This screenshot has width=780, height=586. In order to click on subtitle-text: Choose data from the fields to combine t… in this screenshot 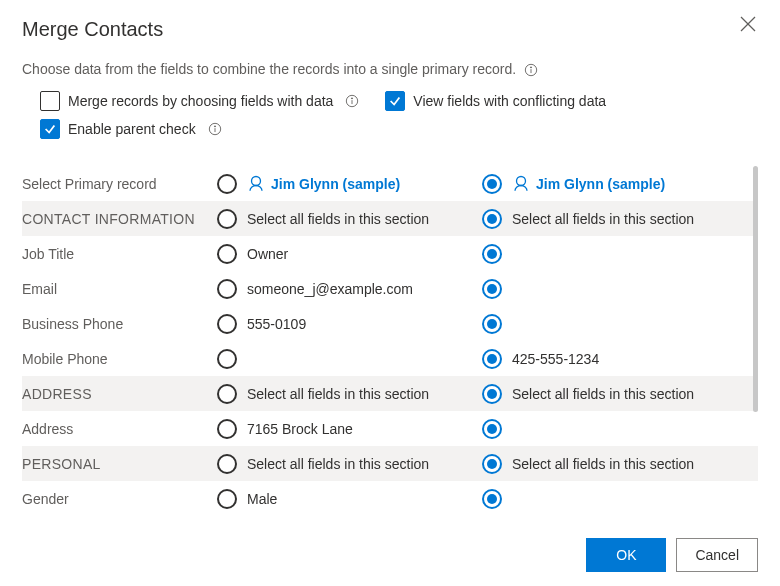, I will do `click(269, 69)`.